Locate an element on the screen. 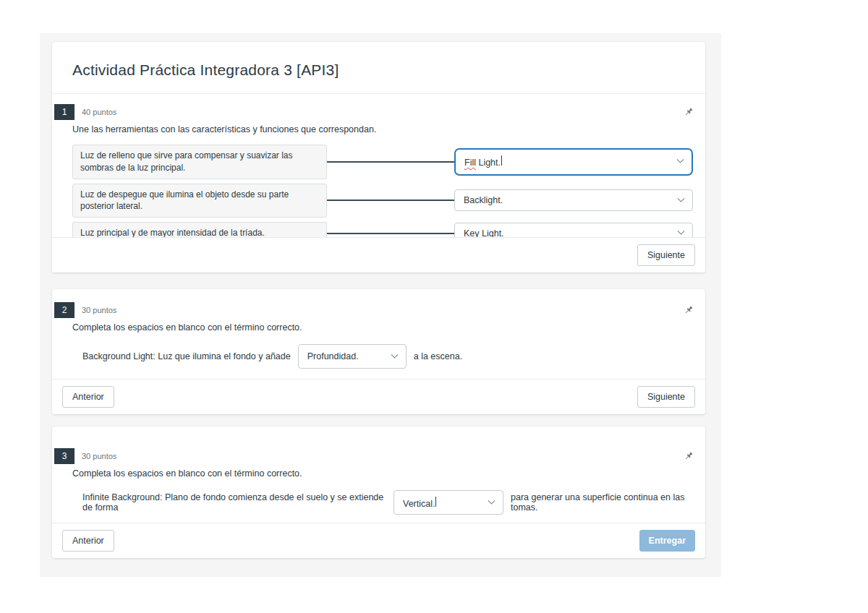 This screenshot has height=613, width=868. question-number-badge: 2 is located at coordinates (64, 310).